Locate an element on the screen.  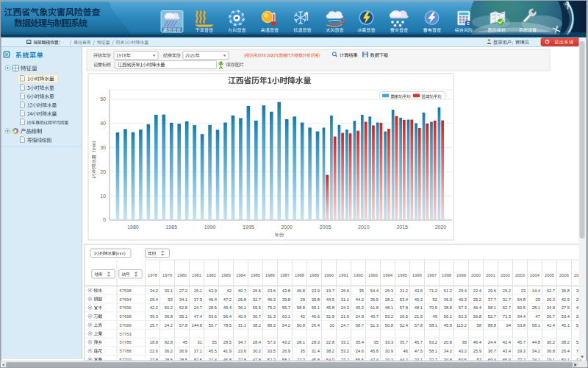
svg-text: 38.8 is located at coordinates (448, 308).